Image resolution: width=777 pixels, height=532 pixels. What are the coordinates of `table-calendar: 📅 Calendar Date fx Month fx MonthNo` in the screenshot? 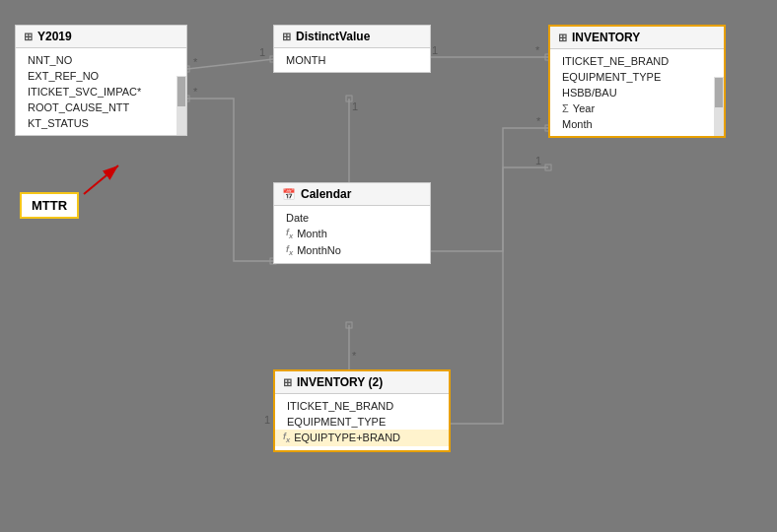 It's located at (352, 223).